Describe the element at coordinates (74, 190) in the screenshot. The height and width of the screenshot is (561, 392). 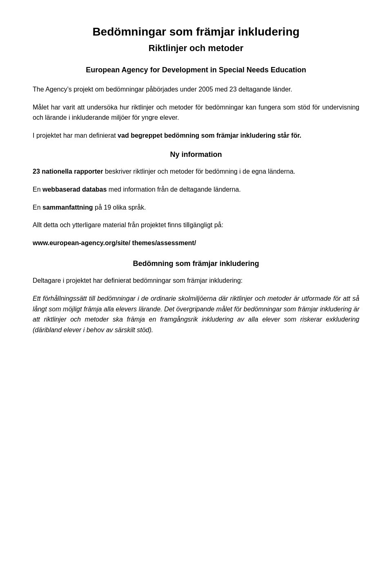
I see `paragraph4-bold: webbaserad databas` at that location.